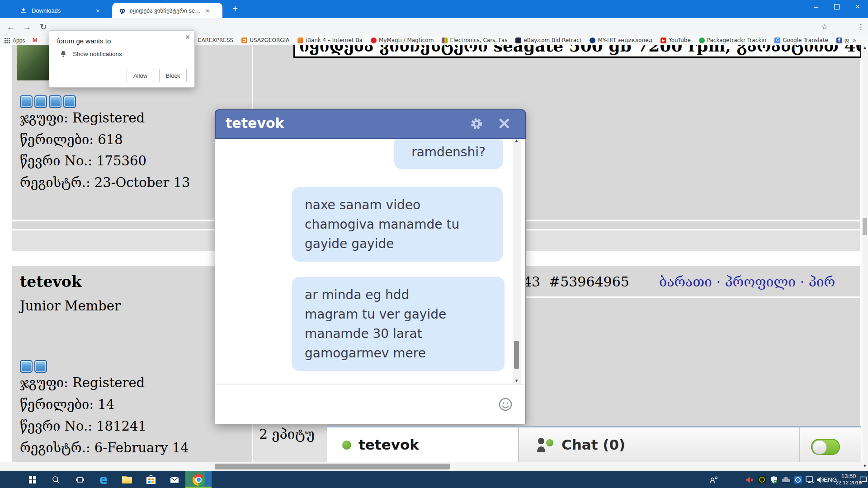  I want to click on store-button, so click(151, 480).